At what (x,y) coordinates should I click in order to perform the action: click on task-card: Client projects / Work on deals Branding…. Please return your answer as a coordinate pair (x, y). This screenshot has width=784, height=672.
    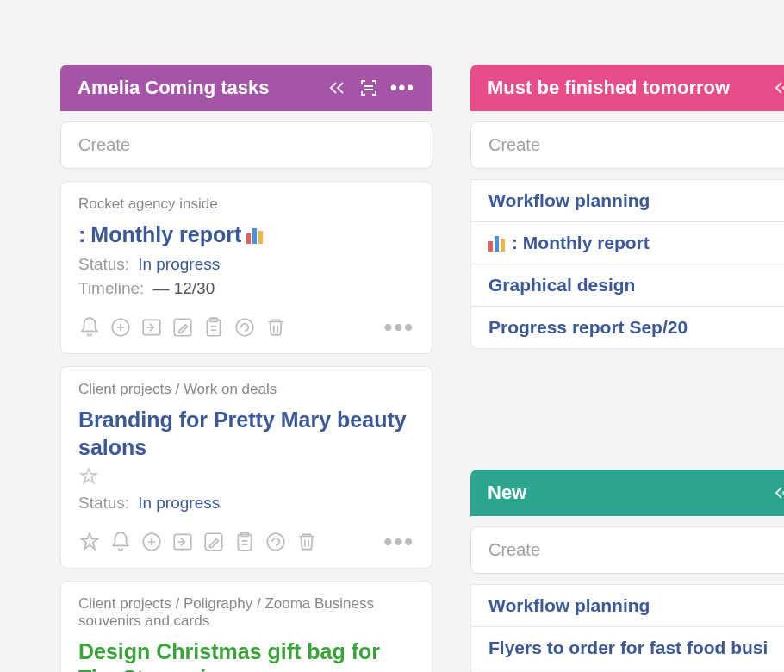
    Looking at the image, I should click on (246, 467).